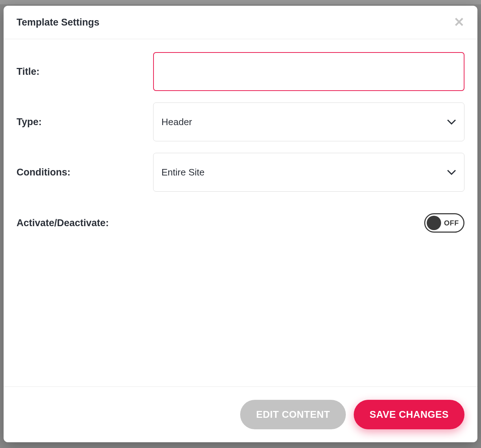  Describe the element at coordinates (452, 223) in the screenshot. I see `toggle-state-label: OFF` at that location.